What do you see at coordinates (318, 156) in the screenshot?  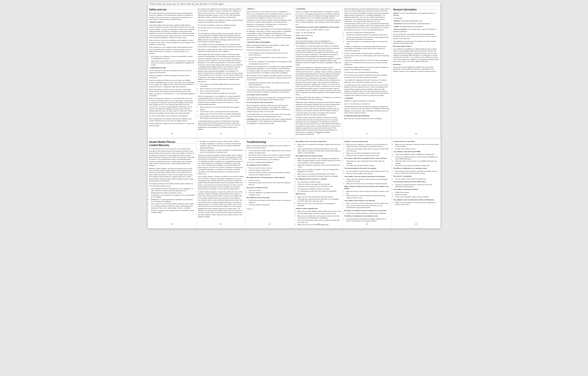 I see `p-22-not-charge: My cellphone will not charge properly` at bounding box center [318, 156].